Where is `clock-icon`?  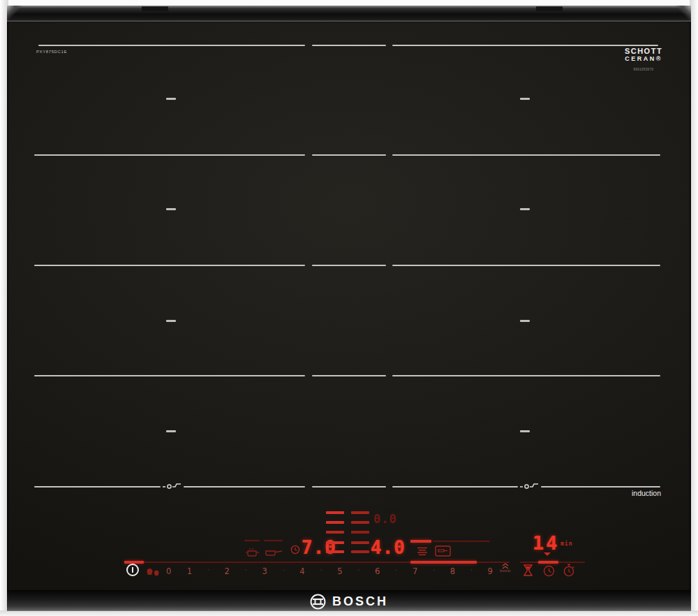
clock-icon is located at coordinates (295, 550).